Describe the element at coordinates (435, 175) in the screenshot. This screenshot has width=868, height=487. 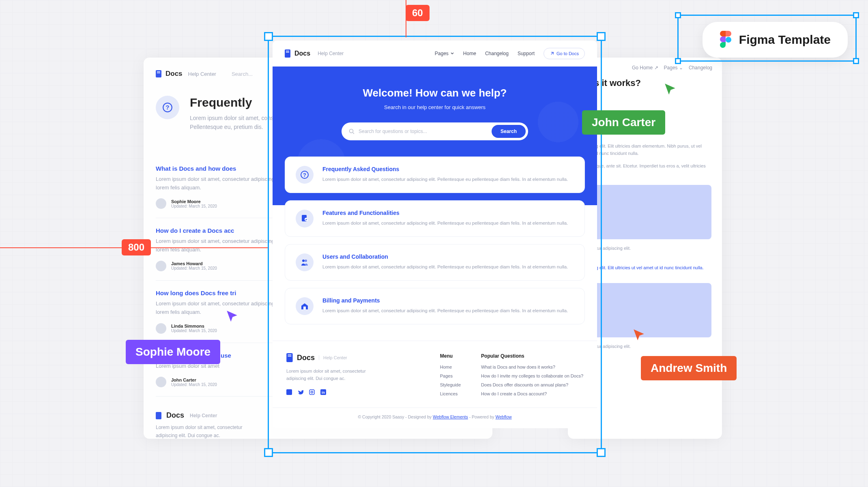
I see `category-card: ? Frequently Asked Questions Lorem ipsum…` at that location.